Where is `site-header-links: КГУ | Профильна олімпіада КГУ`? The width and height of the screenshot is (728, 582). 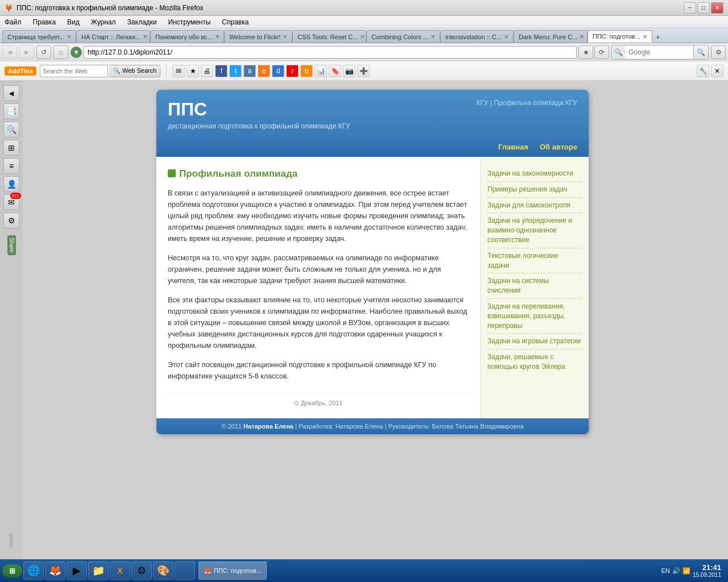 site-header-links: КГУ | Профильна олімпіада КГУ is located at coordinates (527, 103).